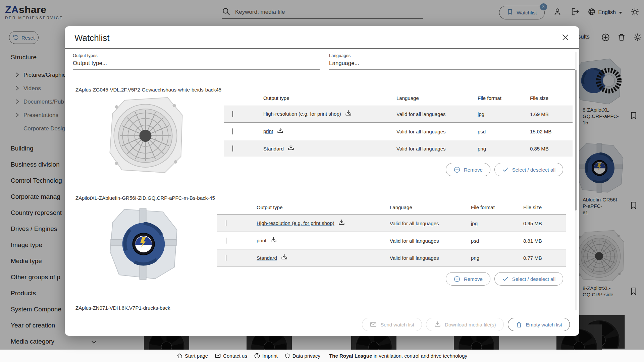 The image size is (644, 362). Describe the element at coordinates (193, 356) in the screenshot. I see `footer-link-start-page: Start page` at that location.